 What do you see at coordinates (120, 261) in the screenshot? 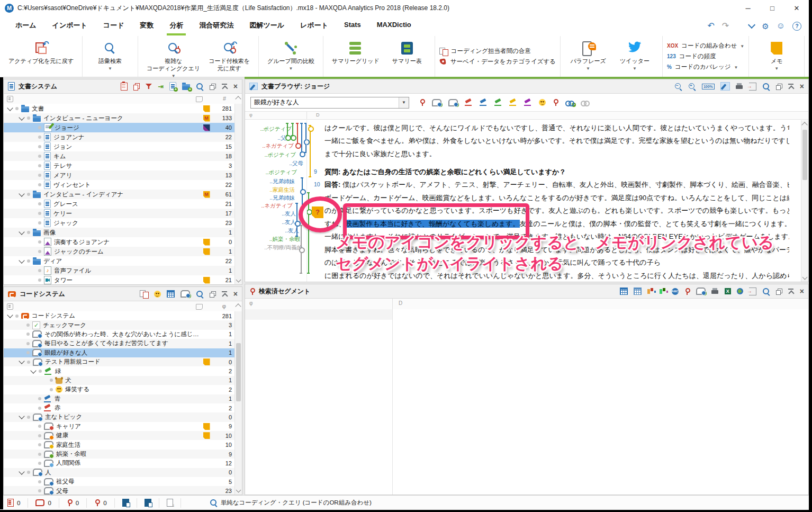
I see `tree-row-ディア: ディア22` at bounding box center [120, 261].